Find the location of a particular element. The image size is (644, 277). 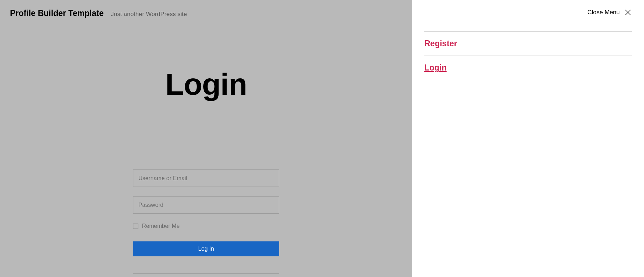

username-input is located at coordinates (206, 178).